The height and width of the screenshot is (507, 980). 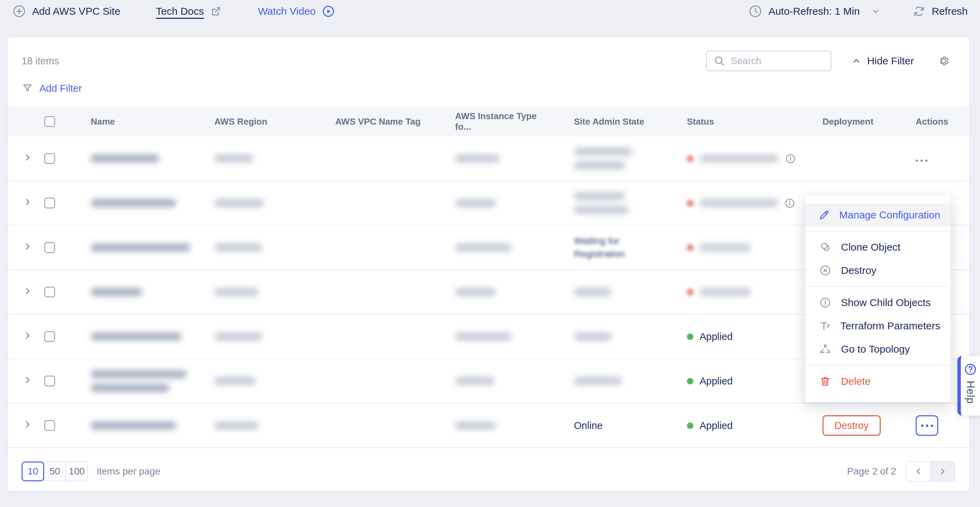 What do you see at coordinates (825, 303) in the screenshot?
I see `circle-info-icon` at bounding box center [825, 303].